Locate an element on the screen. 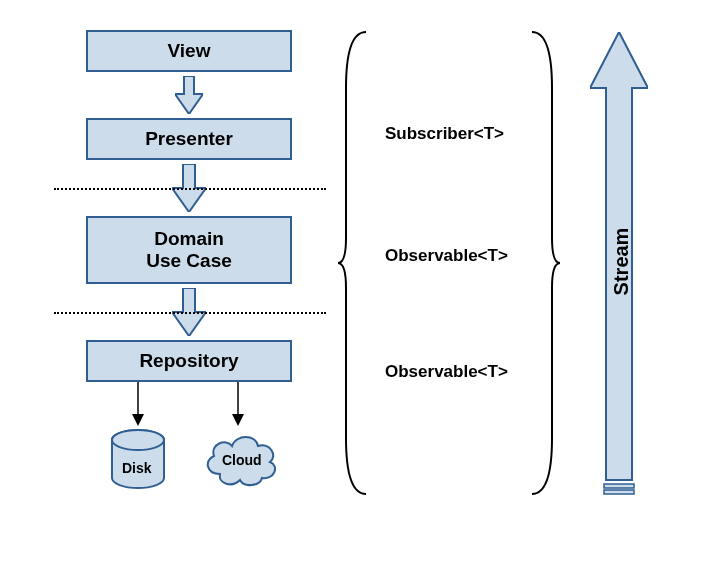 This screenshot has height=562, width=712. brace-right-icon is located at coordinates (545, 263).